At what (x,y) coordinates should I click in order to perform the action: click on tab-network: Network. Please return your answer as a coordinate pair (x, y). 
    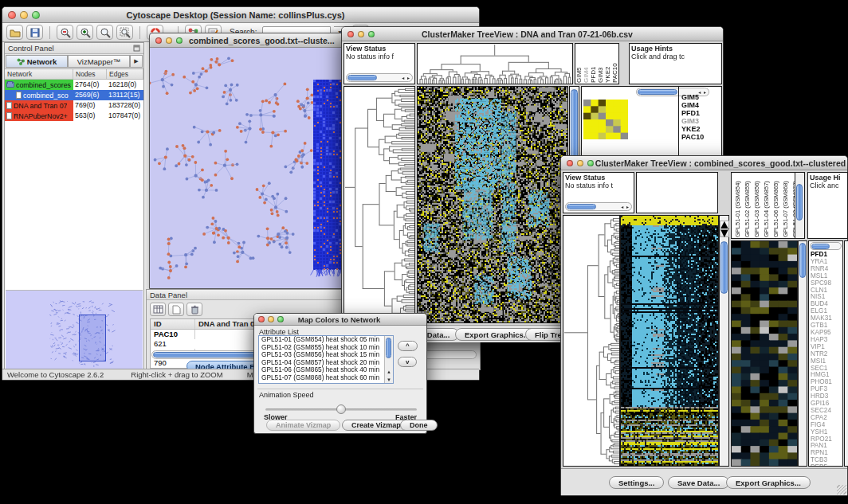
    Looking at the image, I should click on (37, 61).